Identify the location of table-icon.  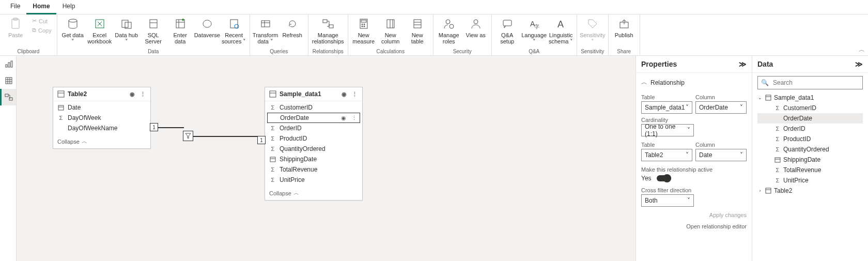
(768, 191).